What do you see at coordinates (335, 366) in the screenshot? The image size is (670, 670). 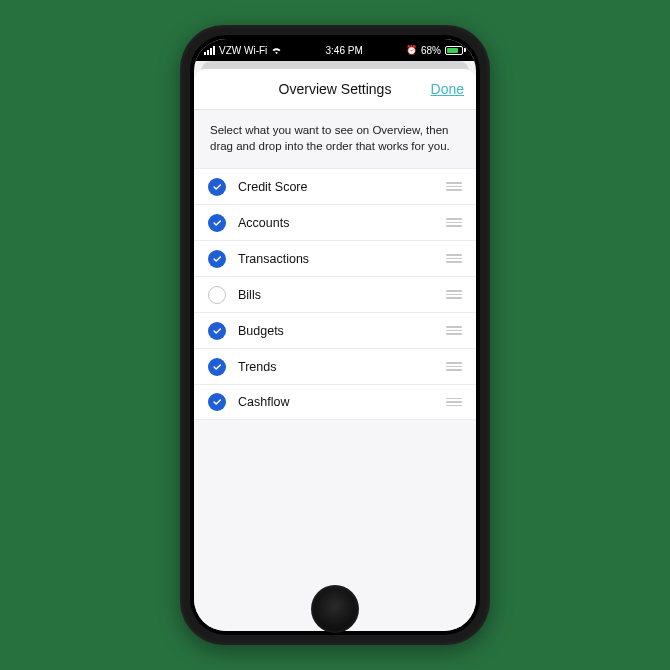 I see `list-item: Trends` at bounding box center [335, 366].